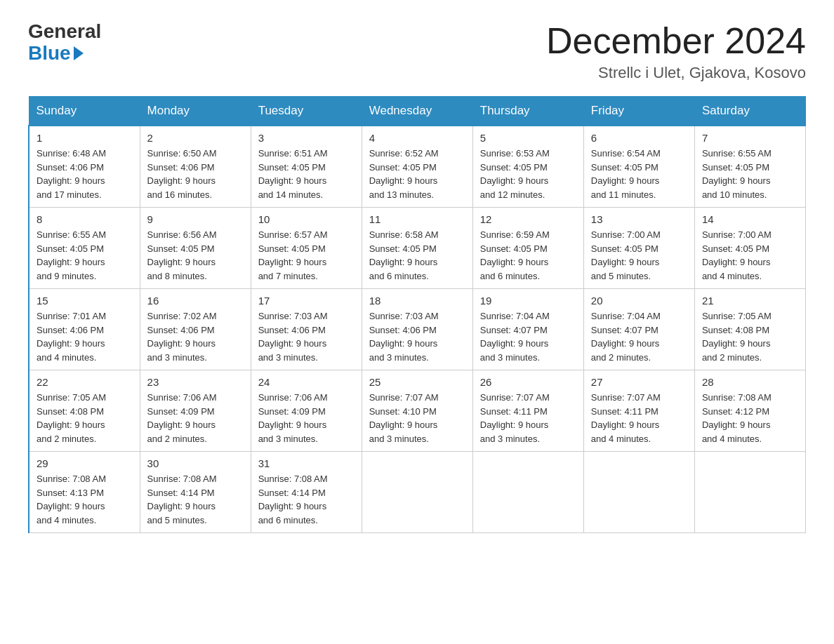 Image resolution: width=834 pixels, height=644 pixels. I want to click on day-number: 1, so click(84, 137).